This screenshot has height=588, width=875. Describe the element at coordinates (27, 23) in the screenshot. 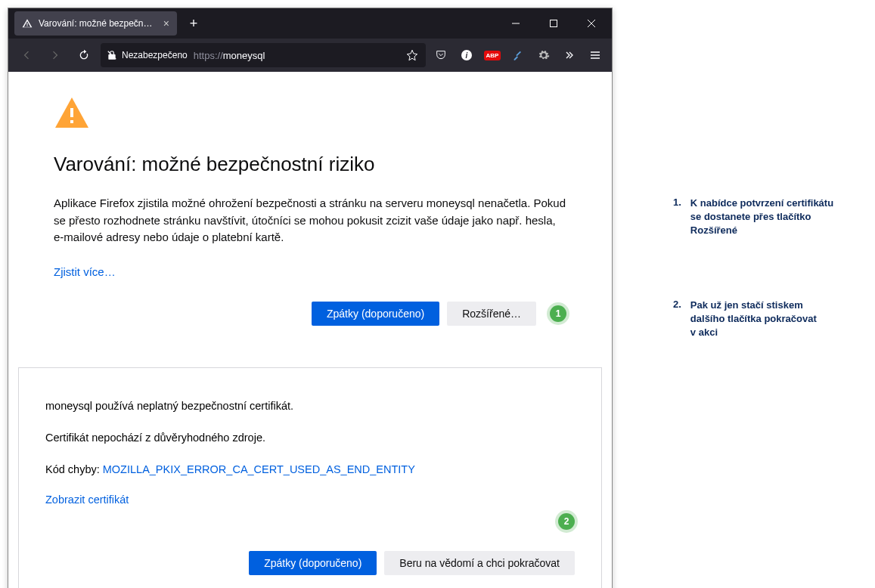

I see `warning-icon` at that location.